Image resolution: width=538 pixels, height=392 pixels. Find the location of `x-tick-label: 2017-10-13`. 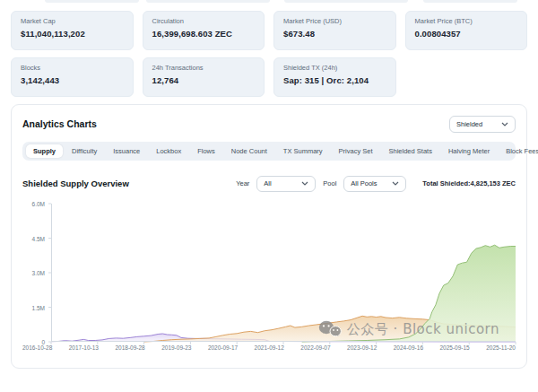

x-tick-label: 2017-10-13 is located at coordinates (84, 348).